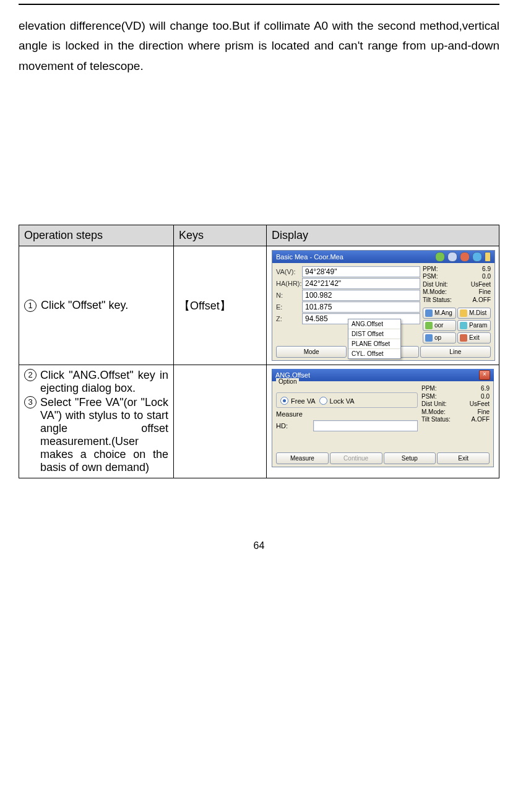 The image size is (518, 812). I want to click on close-icon: ×, so click(485, 375).